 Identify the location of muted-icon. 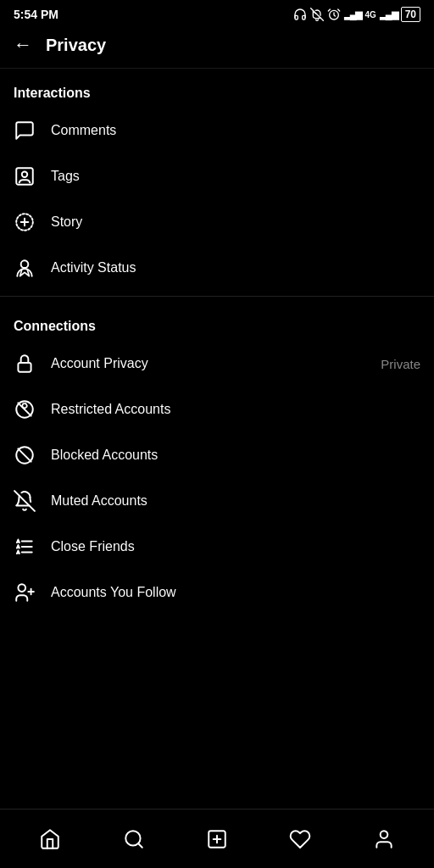
(25, 501).